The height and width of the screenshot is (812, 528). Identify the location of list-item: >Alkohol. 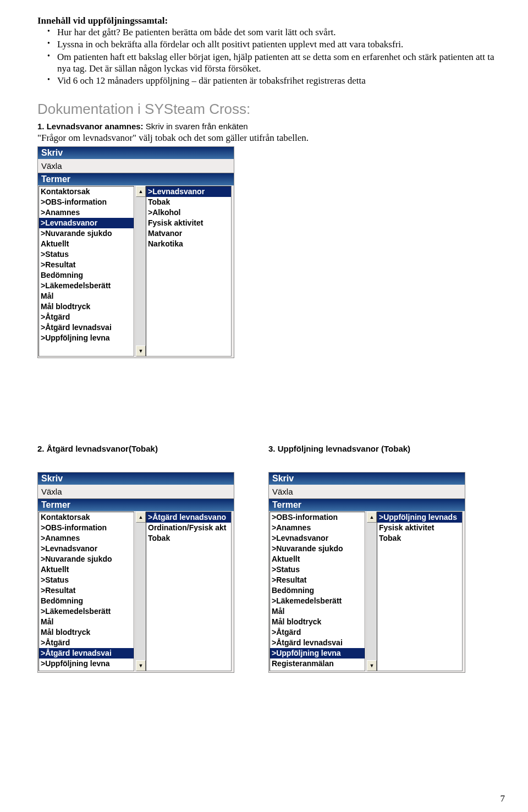
(189, 212).